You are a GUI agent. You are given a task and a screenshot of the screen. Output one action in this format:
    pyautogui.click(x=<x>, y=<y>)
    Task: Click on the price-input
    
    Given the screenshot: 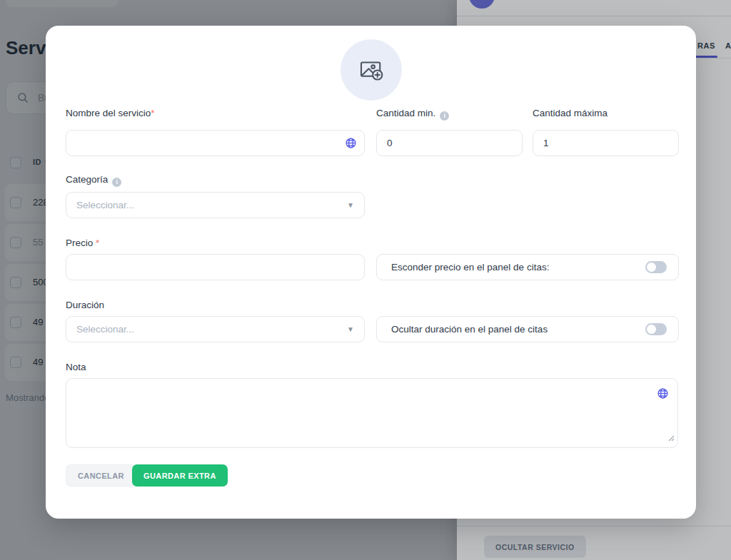 What is the action you would take?
    pyautogui.click(x=216, y=267)
    